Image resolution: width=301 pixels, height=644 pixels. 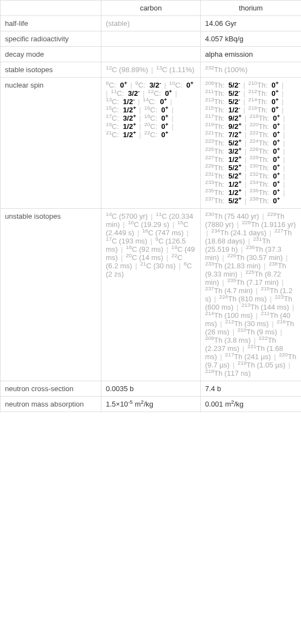 I want to click on nuclear-spin-carbon: 8C: 0+ | 9C: 3/2- | 10C: 0+ | 11C: 3/2- …, so click(x=151, y=143).